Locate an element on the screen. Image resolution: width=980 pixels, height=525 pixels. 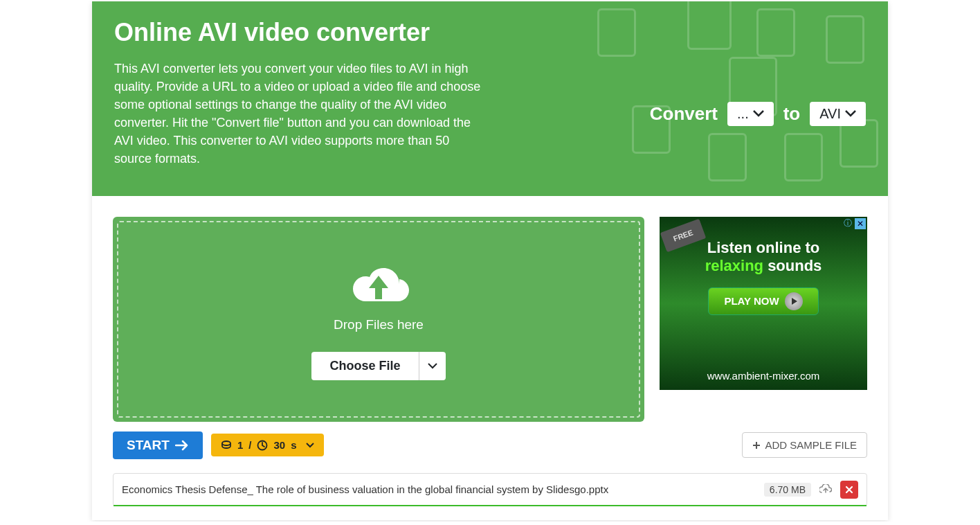
ad-url: www.ambient-mixer.com is located at coordinates (763, 375).